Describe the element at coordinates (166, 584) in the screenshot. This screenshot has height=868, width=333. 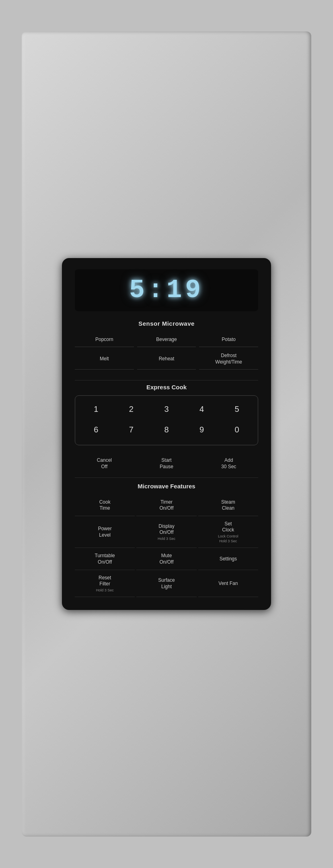
I see `surface-light-button: SurfaceLight` at that location.